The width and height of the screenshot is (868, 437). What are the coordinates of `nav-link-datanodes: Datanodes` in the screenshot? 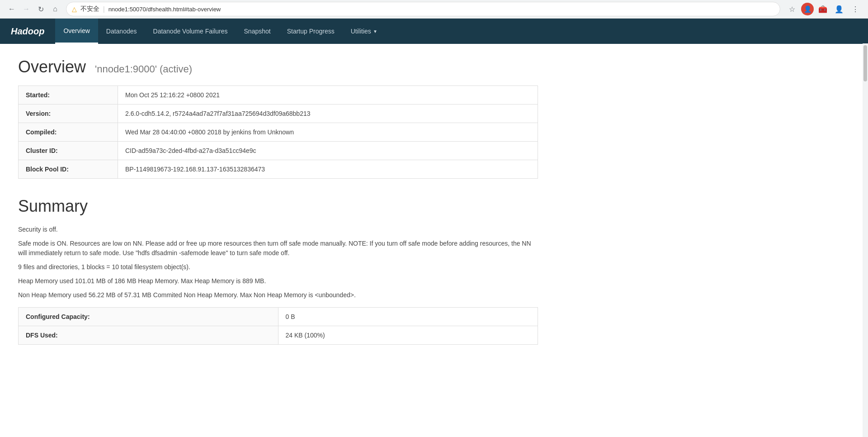 It's located at (122, 31).